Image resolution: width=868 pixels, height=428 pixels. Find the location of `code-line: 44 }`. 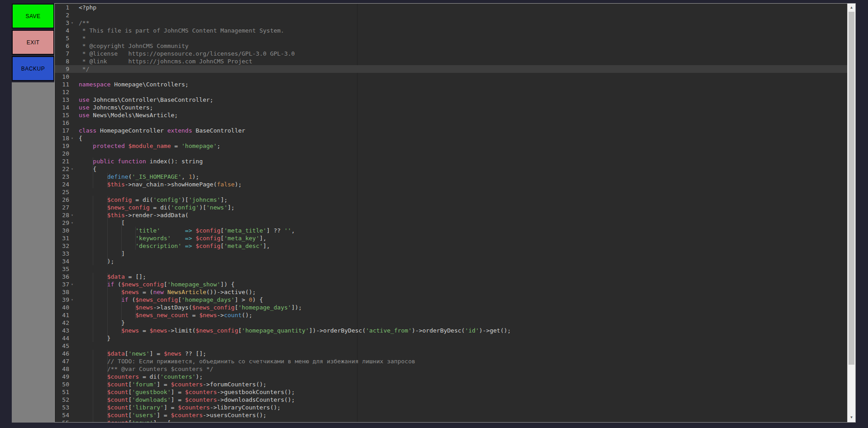

code-line: 44 } is located at coordinates (451, 338).